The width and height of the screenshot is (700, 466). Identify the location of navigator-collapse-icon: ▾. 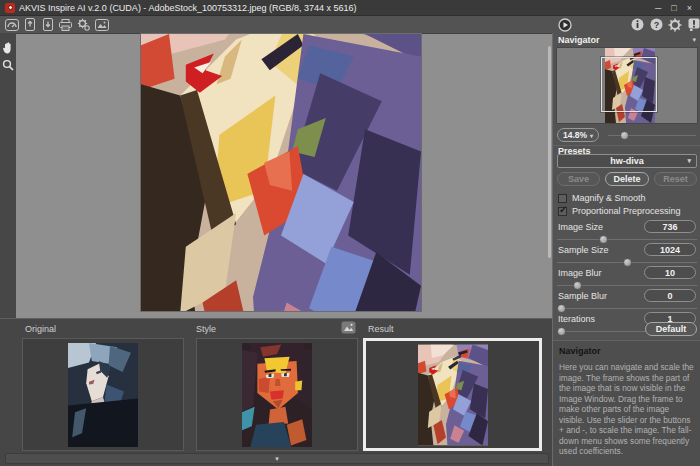
(694, 40).